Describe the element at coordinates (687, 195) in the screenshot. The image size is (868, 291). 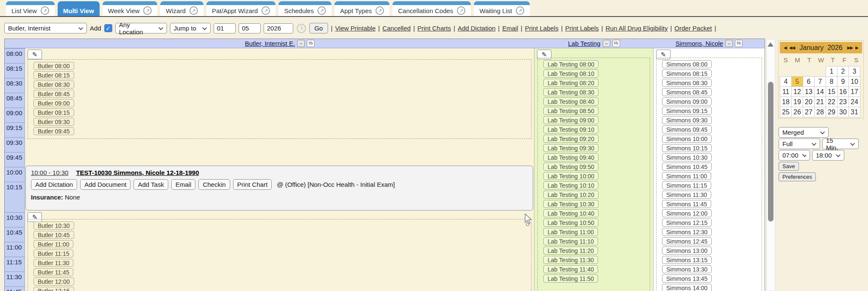
I see `slot-button-simmons-11-30: Simmons 11:30` at that location.